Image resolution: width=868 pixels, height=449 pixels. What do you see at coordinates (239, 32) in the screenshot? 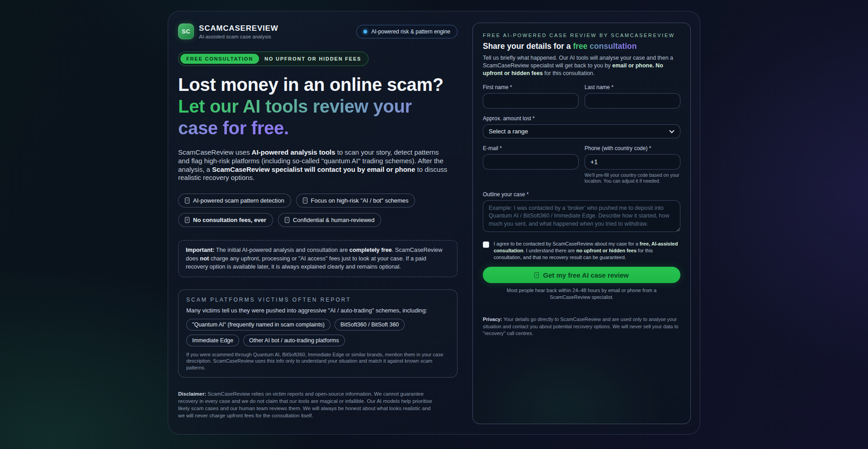
I see `brand-text: SCAMCASEREVIEW AI-assisted scam case ana…` at bounding box center [239, 32].